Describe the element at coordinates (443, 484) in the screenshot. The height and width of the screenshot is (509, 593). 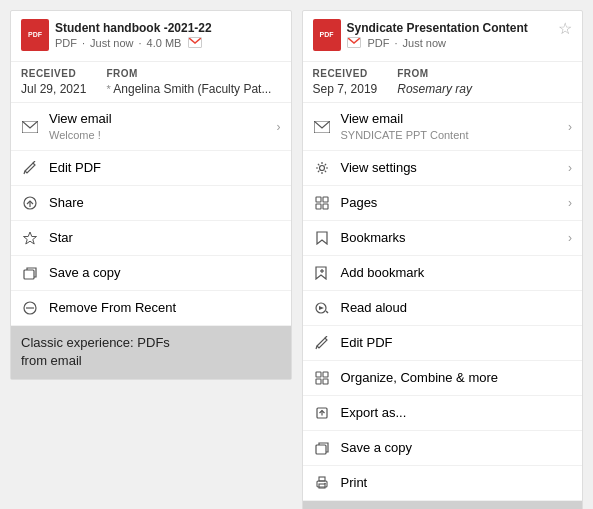
I see `menu-item: Print` at that location.